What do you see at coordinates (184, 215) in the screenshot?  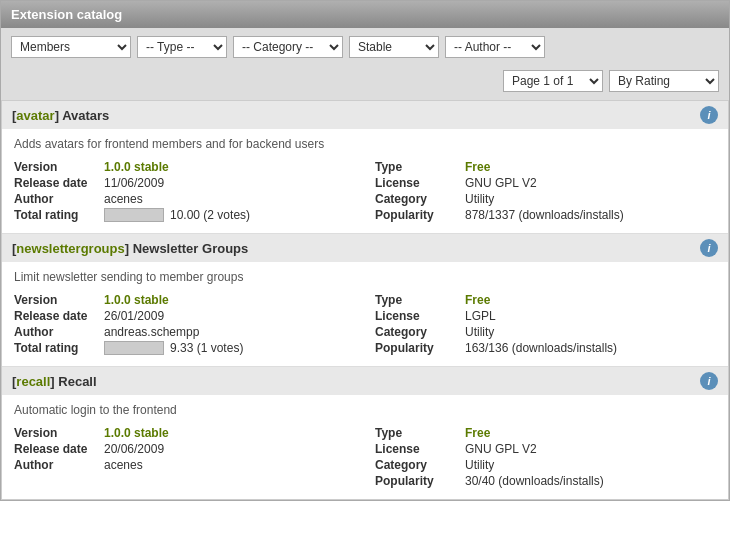 I see `rating-row-avatar: Total rating 10.00 (2 votes)` at bounding box center [184, 215].